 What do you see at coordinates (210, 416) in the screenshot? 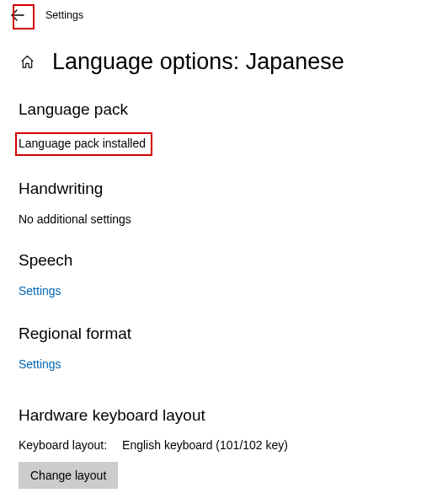
I see `section-hardware-keyboard-heading: Hardware keyboard layout` at bounding box center [210, 416].